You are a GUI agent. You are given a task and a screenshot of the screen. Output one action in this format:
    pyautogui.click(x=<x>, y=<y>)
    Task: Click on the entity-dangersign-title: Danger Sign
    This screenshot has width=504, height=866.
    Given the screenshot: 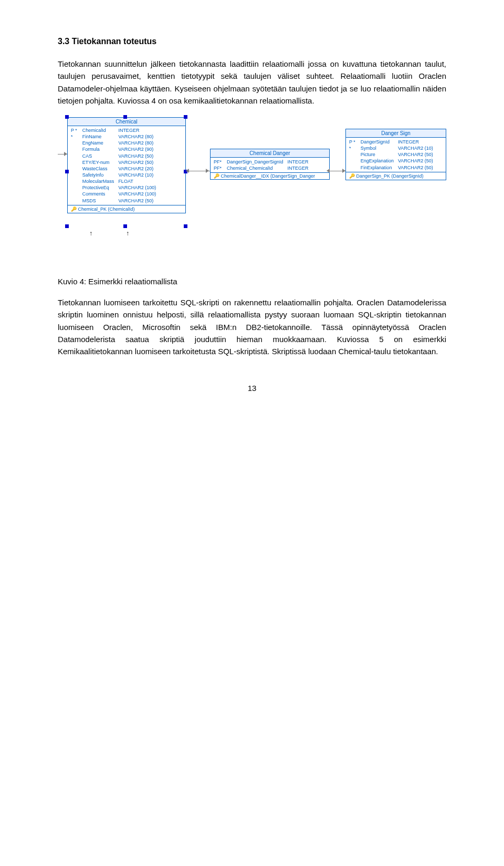 What is the action you would take?
    pyautogui.click(x=396, y=133)
    